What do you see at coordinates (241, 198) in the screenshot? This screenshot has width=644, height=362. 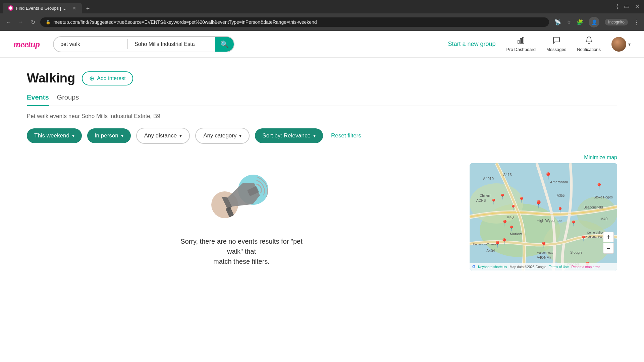 I see `empty-illustration` at bounding box center [241, 198].